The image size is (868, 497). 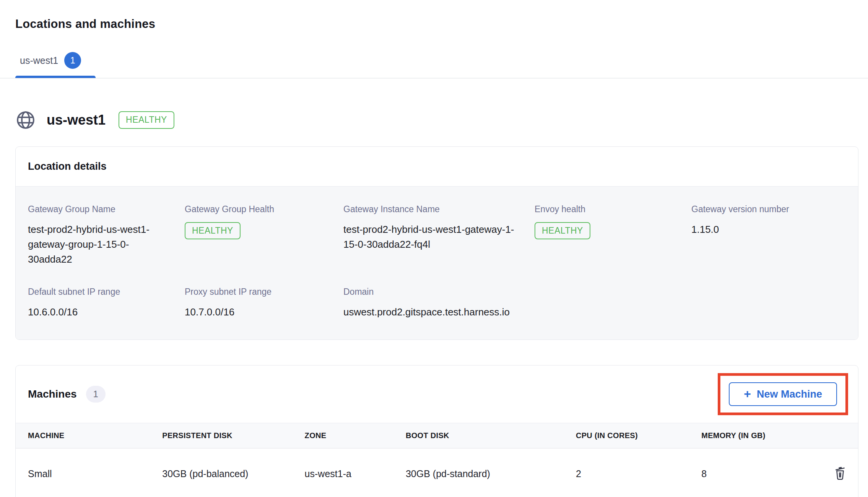 What do you see at coordinates (264, 292) in the screenshot?
I see `field-label: Proxy subnet IP range` at bounding box center [264, 292].